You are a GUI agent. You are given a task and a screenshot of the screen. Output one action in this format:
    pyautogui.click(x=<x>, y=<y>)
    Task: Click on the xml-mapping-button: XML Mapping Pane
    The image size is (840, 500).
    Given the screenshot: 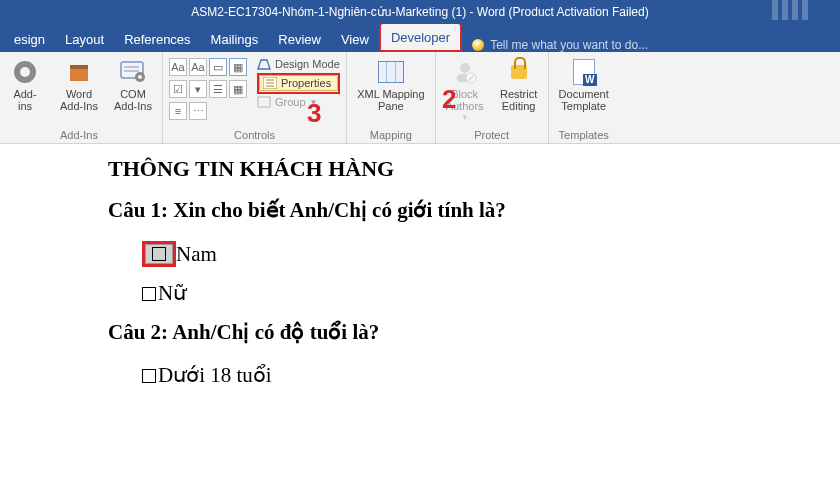 What is the action you would take?
    pyautogui.click(x=390, y=84)
    